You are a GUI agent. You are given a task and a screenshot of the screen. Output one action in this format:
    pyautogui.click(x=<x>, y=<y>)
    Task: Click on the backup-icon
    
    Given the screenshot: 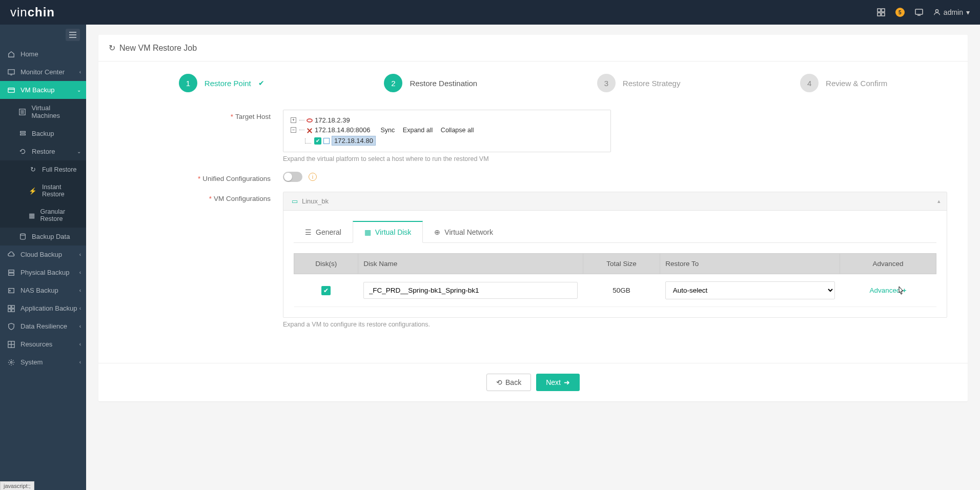 What is the action you would take?
    pyautogui.click(x=23, y=133)
    